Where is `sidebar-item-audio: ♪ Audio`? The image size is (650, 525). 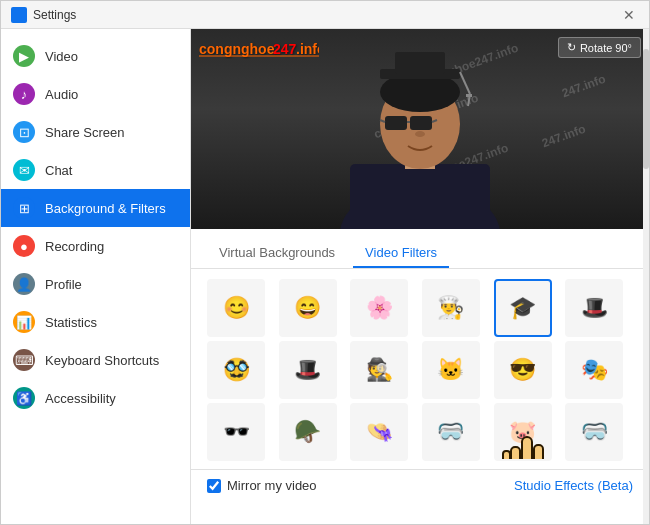 sidebar-item-audio: ♪ Audio is located at coordinates (96, 94).